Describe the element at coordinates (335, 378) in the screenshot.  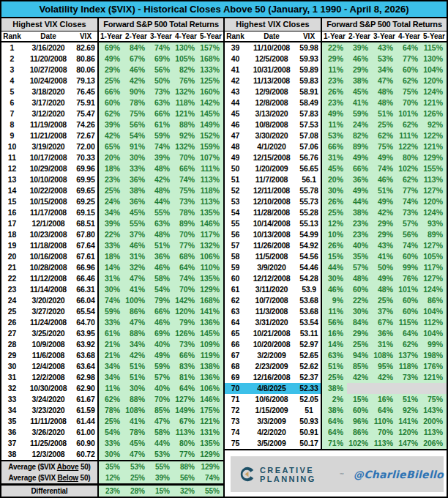
I see `table-row: 6912/16/200852.3725%42%42%73%121%` at that location.